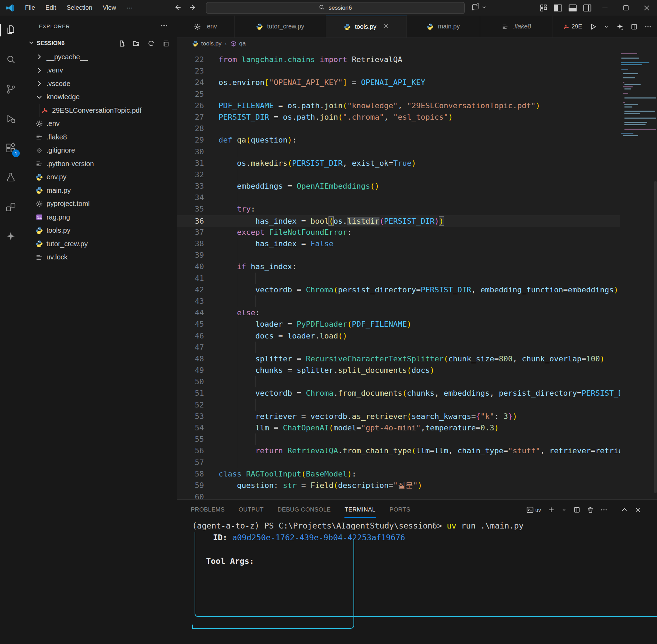  Describe the element at coordinates (647, 8) in the screenshot. I see `close-icon` at that location.